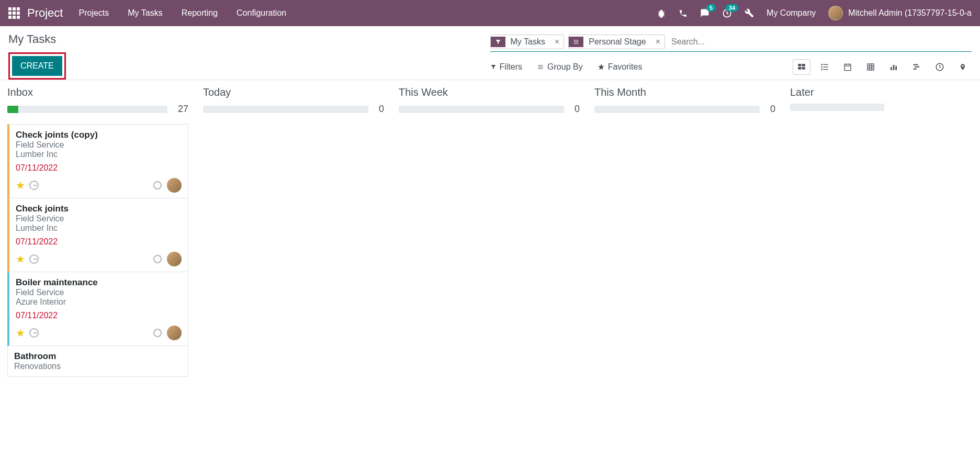  What do you see at coordinates (825, 67) in the screenshot?
I see `list-view-icon` at bounding box center [825, 67].